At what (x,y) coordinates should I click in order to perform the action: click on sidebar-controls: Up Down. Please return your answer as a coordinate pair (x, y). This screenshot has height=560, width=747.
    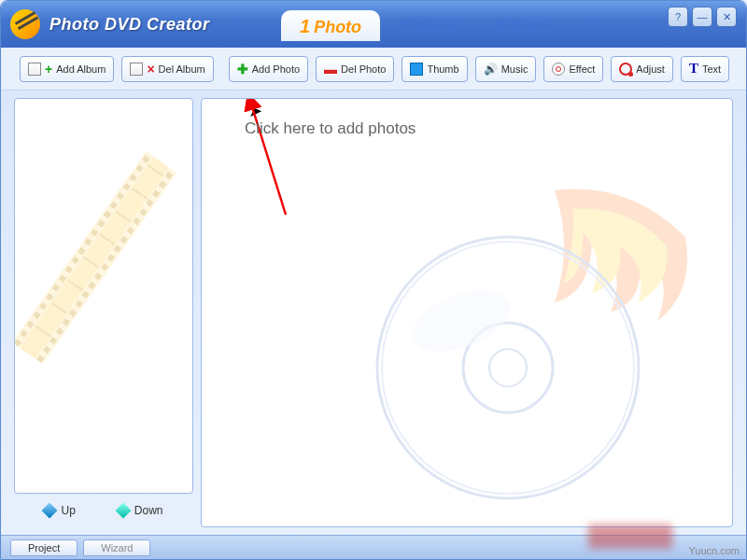
    Looking at the image, I should click on (104, 511).